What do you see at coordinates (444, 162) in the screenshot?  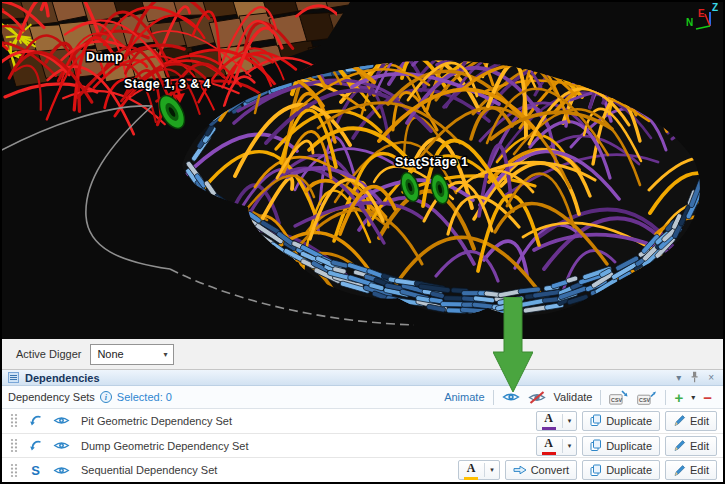 I see `stage-1-label: Stage 1` at bounding box center [444, 162].